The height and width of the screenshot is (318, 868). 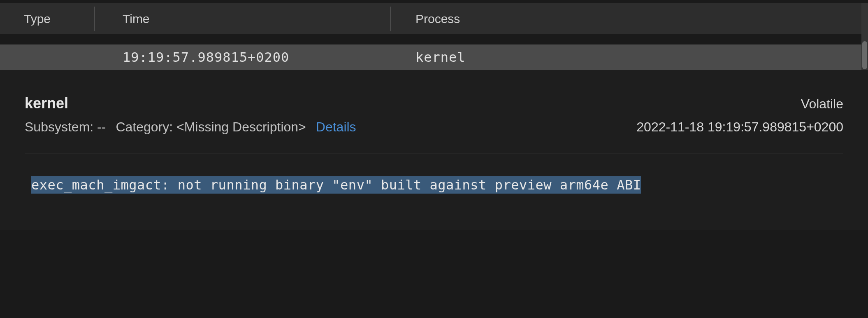 What do you see at coordinates (47, 19) in the screenshot?
I see `column-header-type: Type` at bounding box center [47, 19].